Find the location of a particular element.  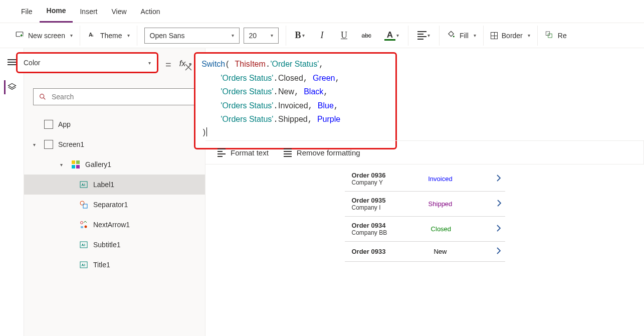

border-icon is located at coordinates (494, 36).